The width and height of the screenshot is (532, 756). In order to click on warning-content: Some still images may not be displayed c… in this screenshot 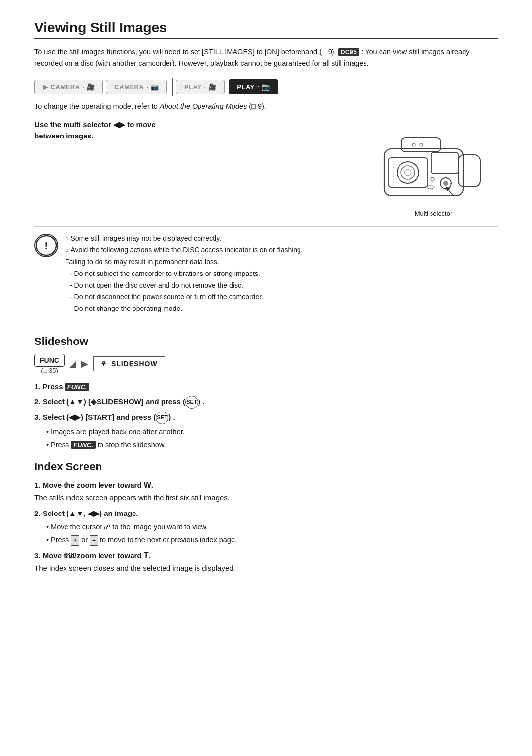, I will do `click(184, 274)`.